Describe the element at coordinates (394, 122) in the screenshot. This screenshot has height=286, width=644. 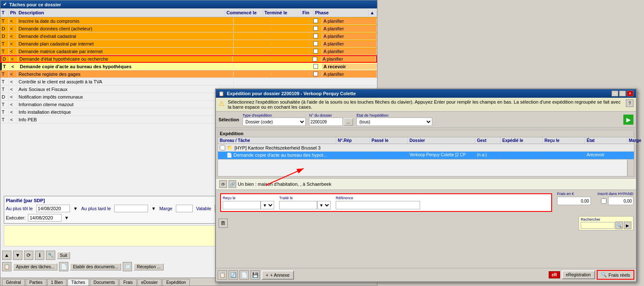
I see `etat-expedition-select: (tous)` at that location.